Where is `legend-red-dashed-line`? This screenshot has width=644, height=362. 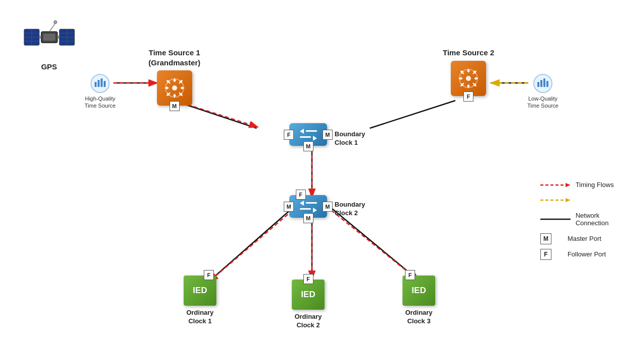
legend-red-dashed-line is located at coordinates (555, 185).